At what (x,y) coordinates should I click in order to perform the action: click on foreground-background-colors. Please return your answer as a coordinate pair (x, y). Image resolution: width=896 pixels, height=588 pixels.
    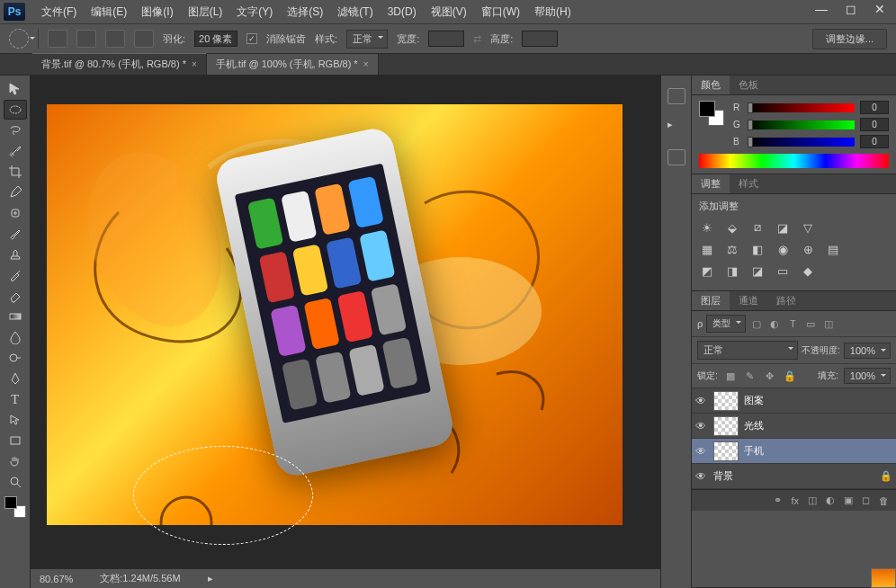
    Looking at the image, I should click on (15, 507).